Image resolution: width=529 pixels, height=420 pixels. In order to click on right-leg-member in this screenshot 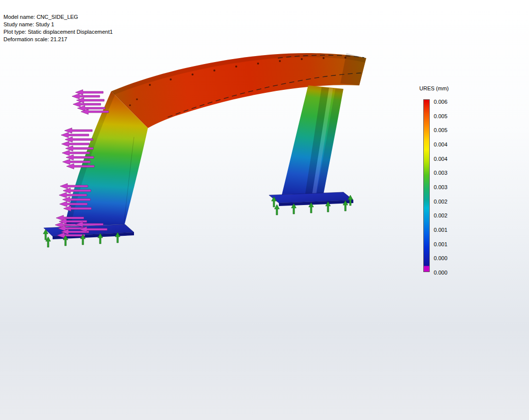, I will do `click(313, 140)`.